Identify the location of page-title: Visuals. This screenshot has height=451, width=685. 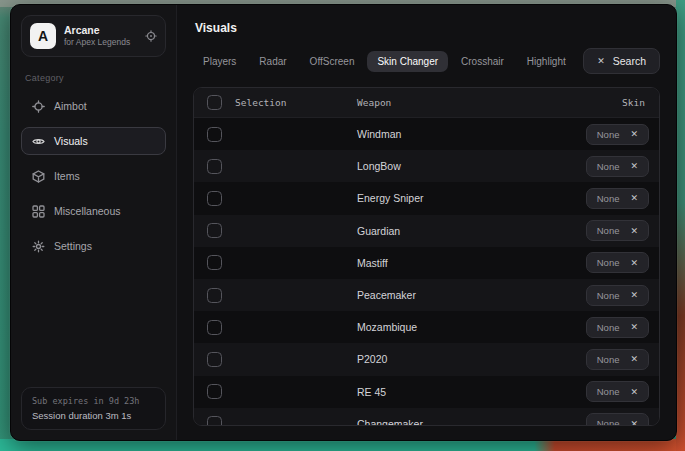
(428, 28).